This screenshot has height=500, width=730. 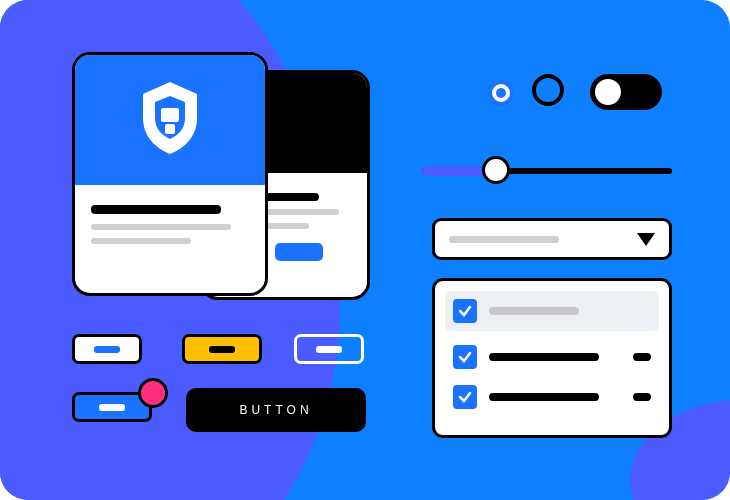 What do you see at coordinates (153, 393) in the screenshot?
I see `notification-dot-icon` at bounding box center [153, 393].